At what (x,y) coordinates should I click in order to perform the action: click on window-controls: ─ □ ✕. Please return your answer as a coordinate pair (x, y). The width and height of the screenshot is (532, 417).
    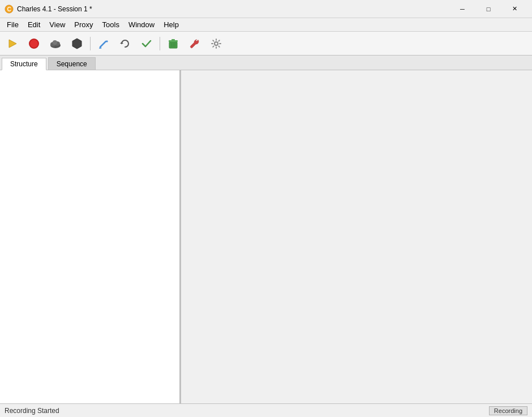
    Looking at the image, I should click on (488, 9).